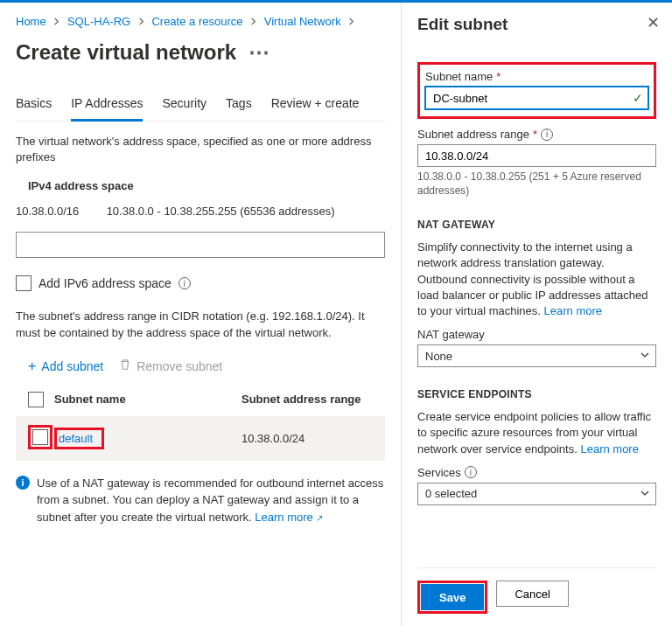 The height and width of the screenshot is (626, 672). I want to click on services-label: Services i, so click(537, 472).